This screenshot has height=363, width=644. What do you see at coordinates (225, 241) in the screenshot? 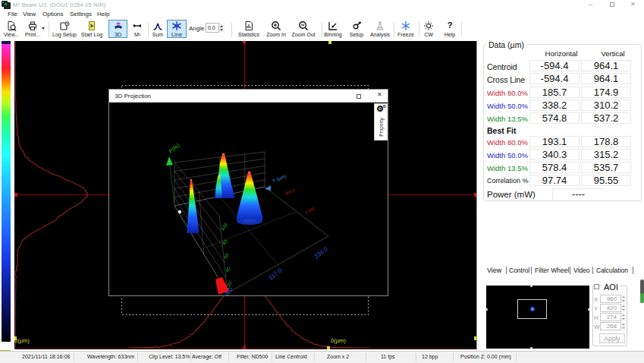
I see `svg-text: 80` at bounding box center [225, 241].